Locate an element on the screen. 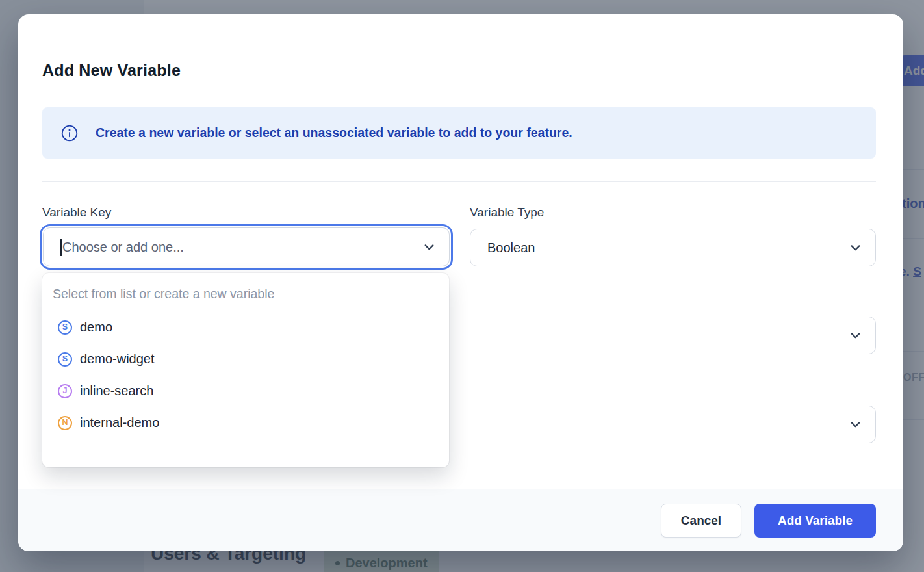 The image size is (924, 572). add-variable-button: Add Variable is located at coordinates (815, 521).